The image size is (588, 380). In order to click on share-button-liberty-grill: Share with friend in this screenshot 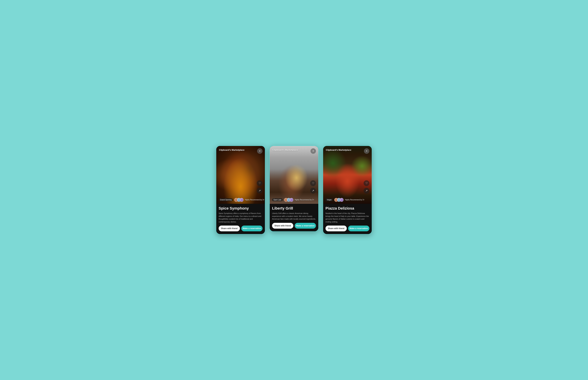, I will do `click(283, 226)`.